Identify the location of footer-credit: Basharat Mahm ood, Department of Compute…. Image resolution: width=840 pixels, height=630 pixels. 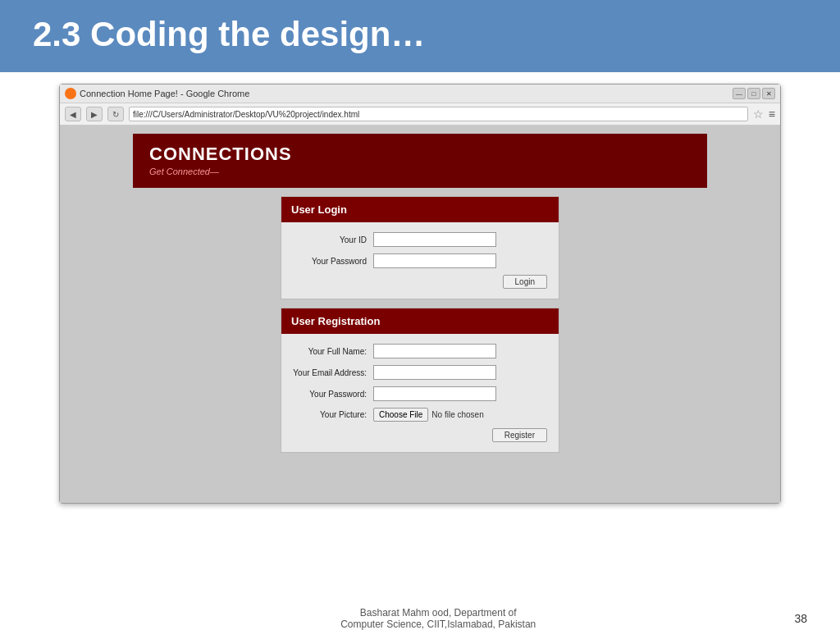
(438, 619).